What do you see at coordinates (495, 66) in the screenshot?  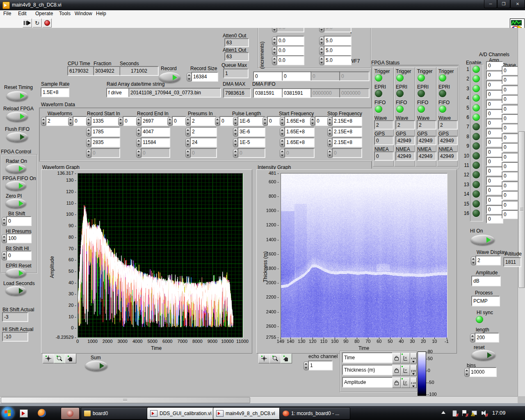 I see `amp-field-0: 0` at bounding box center [495, 66].